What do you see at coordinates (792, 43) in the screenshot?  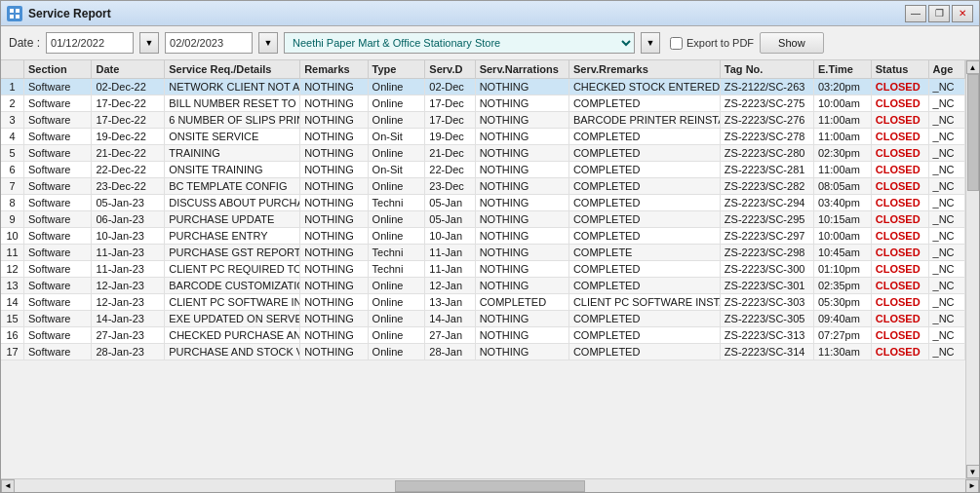 I see `show-button: Show` at bounding box center [792, 43].